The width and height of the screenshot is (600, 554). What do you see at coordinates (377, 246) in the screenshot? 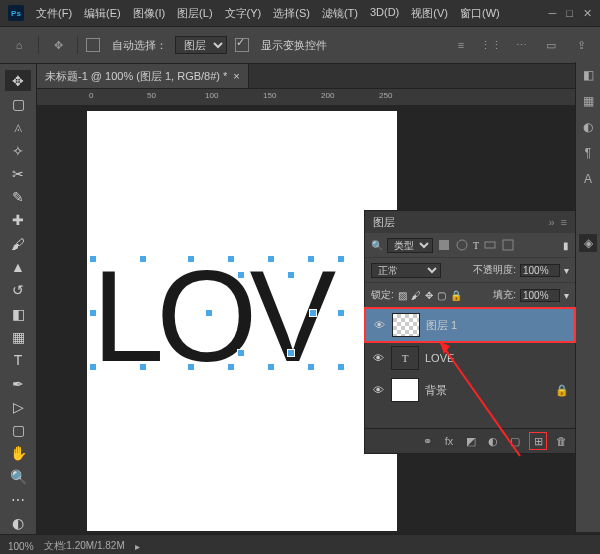
I see `search-icon: 🔍` at bounding box center [377, 246].